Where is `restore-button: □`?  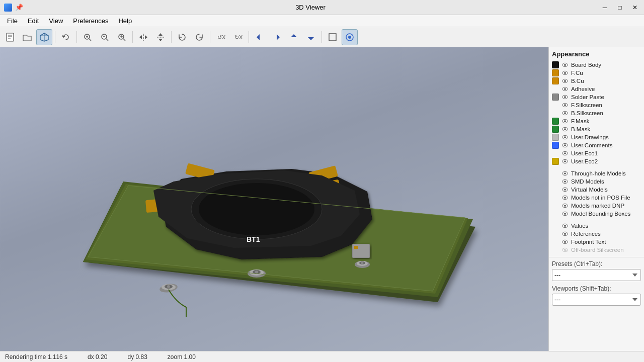
restore-button: □ is located at coordinates (620, 8).